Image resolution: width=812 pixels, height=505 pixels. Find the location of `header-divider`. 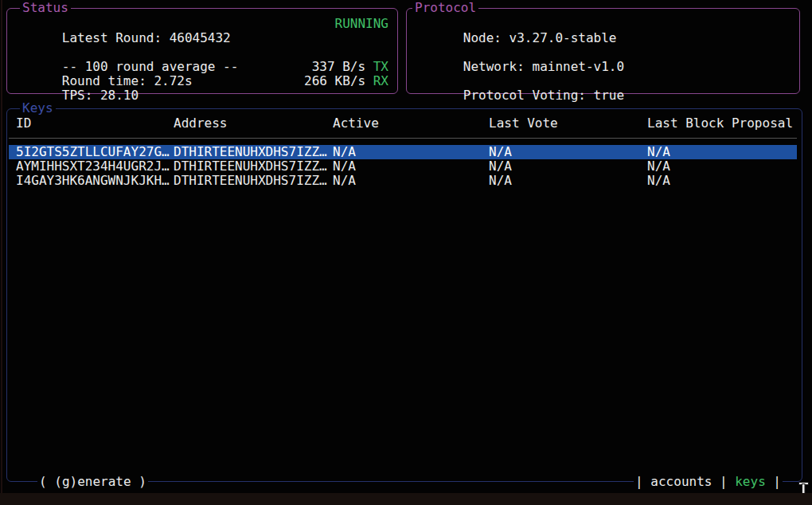

header-divider is located at coordinates (403, 139).